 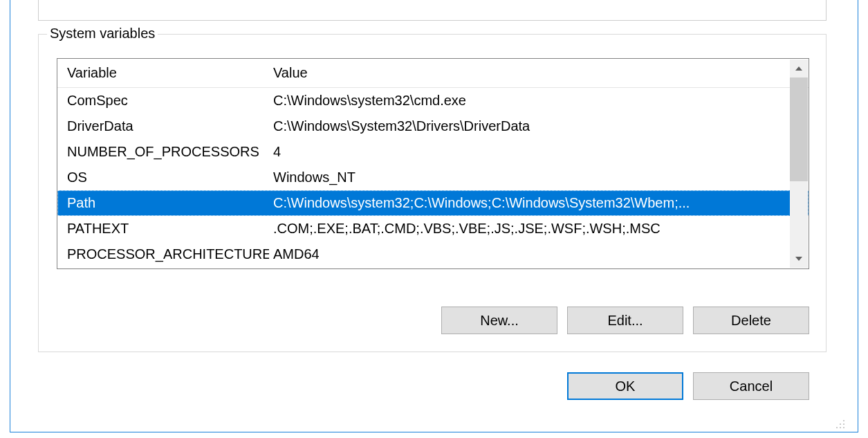 I want to click on listview-header: Variable Value, so click(x=433, y=73).